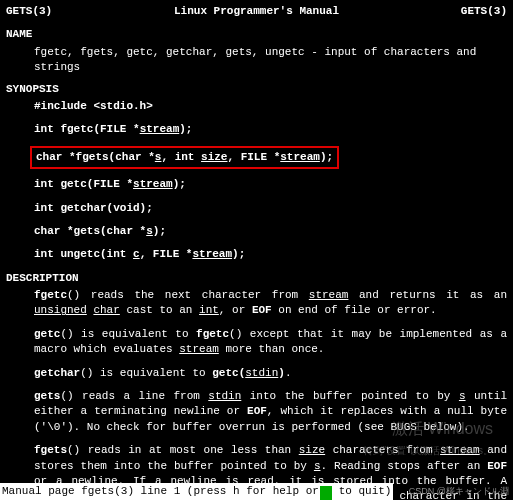 This screenshot has height=500, width=513. What do you see at coordinates (270, 106) in the screenshot?
I see `include-line: #include <stdio.h>` at bounding box center [270, 106].